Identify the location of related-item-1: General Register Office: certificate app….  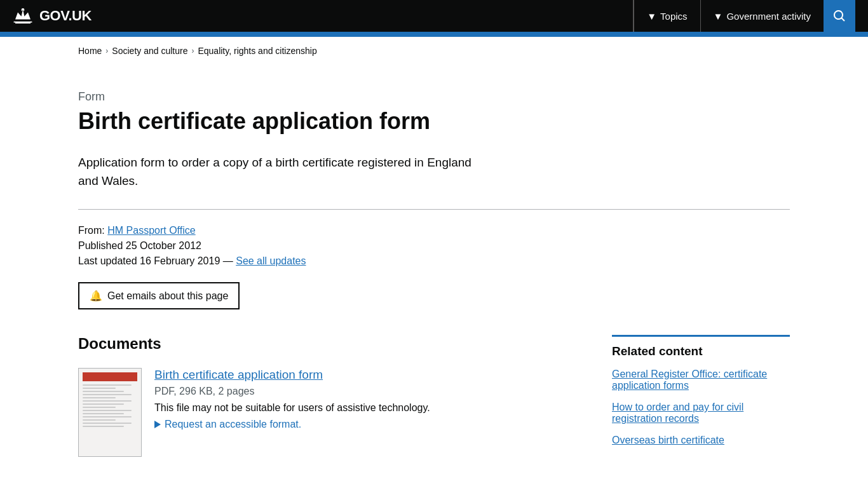
(701, 380).